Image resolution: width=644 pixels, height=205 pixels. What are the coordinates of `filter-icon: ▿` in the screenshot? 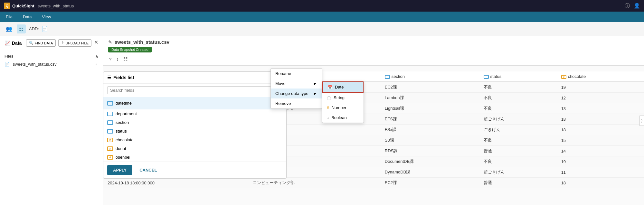 It's located at (110, 59).